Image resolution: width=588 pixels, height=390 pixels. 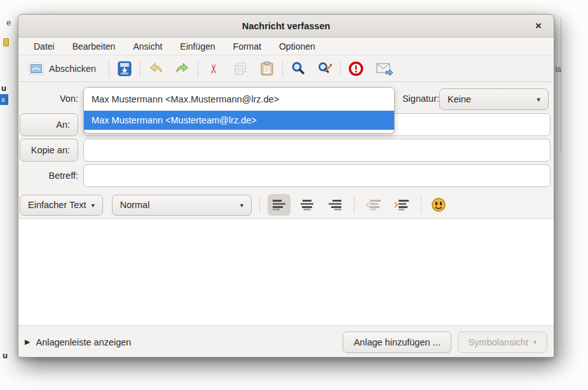 I want to click on stamp-icon, so click(x=36, y=69).